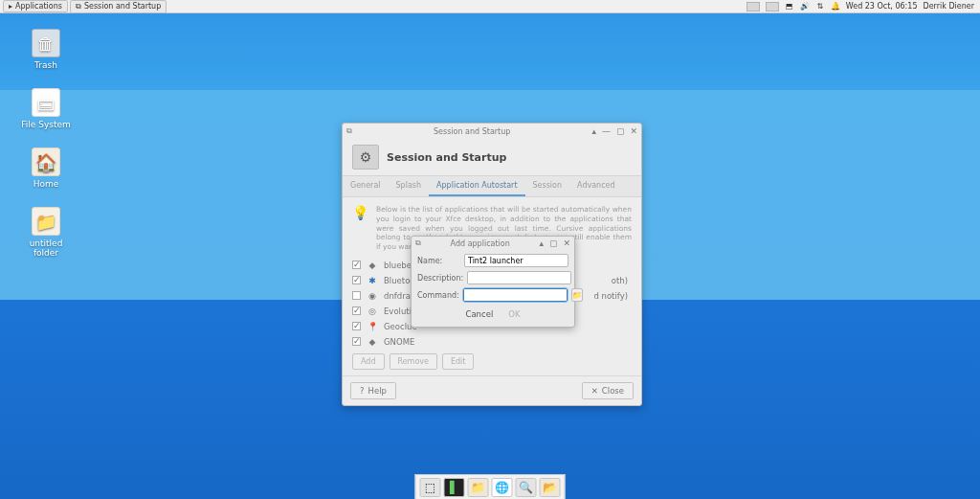  What do you see at coordinates (492, 342) in the screenshot?
I see `list-item: ◆GNOME` at bounding box center [492, 342].